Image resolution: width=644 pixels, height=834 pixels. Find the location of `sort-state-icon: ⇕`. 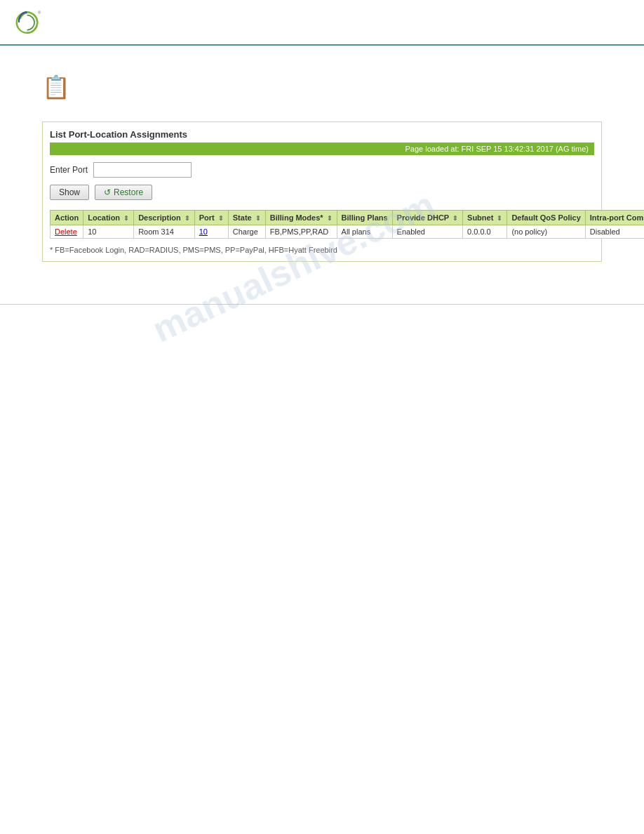

sort-state-icon: ⇕ is located at coordinates (258, 218).